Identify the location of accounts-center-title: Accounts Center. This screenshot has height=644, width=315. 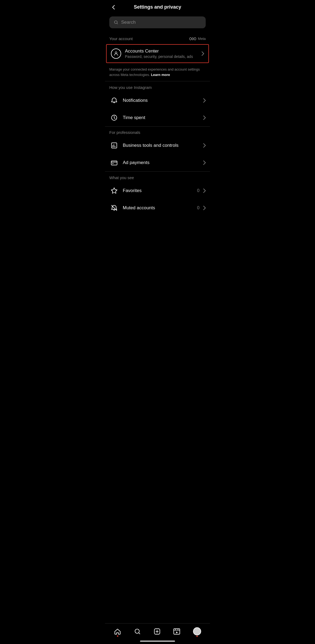
(162, 51).